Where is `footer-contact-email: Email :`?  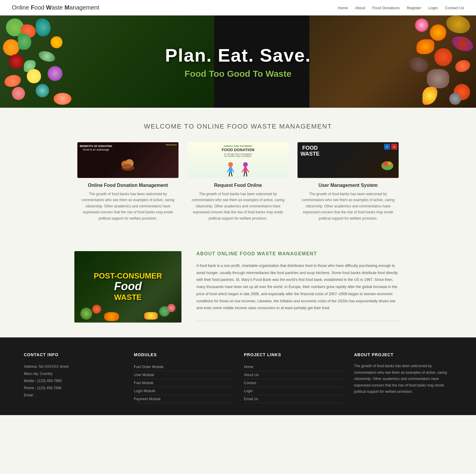 footer-contact-email: Email : is located at coordinates (73, 395).